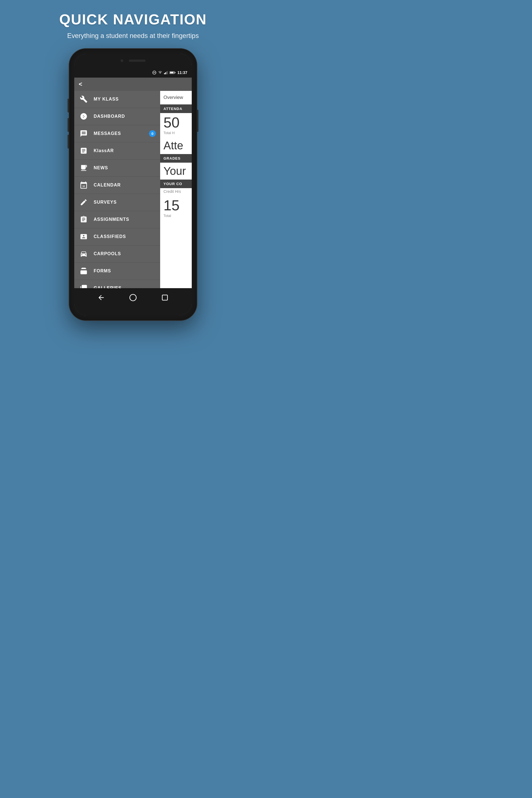 This screenshot has height=798, width=532. What do you see at coordinates (133, 298) in the screenshot?
I see `home-circle-icon` at bounding box center [133, 298].